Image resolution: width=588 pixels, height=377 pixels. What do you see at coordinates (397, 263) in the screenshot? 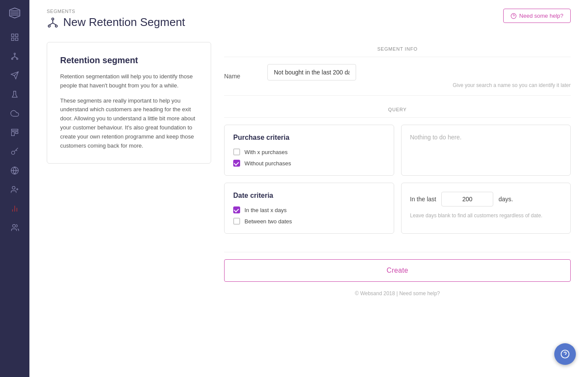
I see `create-section: Create` at bounding box center [397, 263].